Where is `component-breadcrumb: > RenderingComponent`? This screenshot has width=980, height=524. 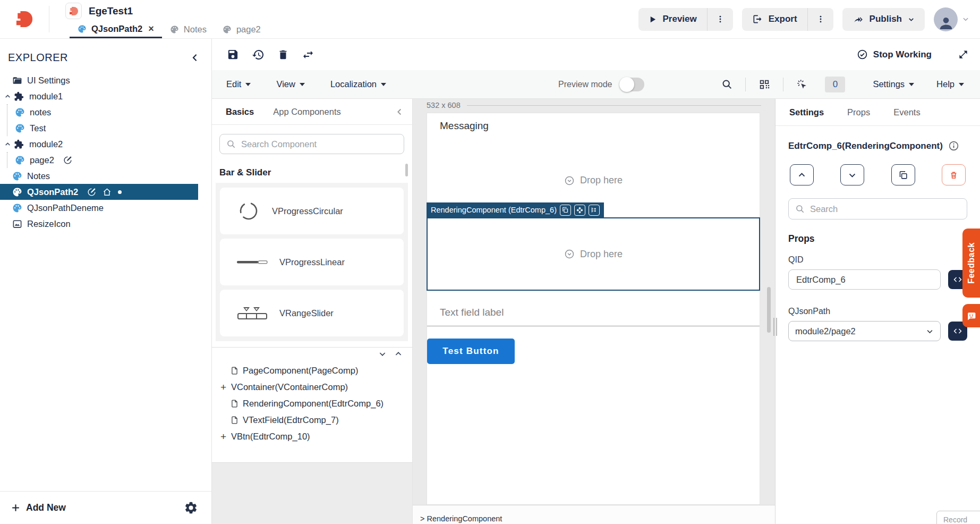 component-breadcrumb: > RenderingComponent is located at coordinates (594, 514).